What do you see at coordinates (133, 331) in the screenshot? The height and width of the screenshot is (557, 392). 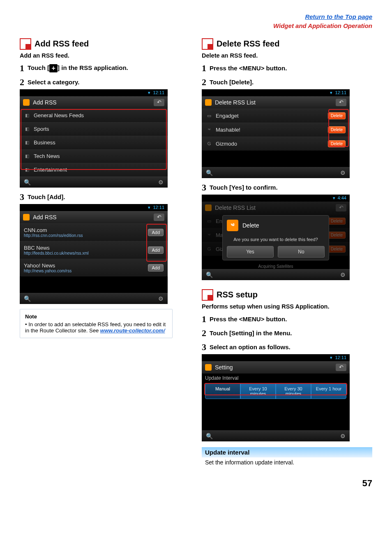 I see `route-collector-link: www.route-collector.com/` at bounding box center [133, 331].